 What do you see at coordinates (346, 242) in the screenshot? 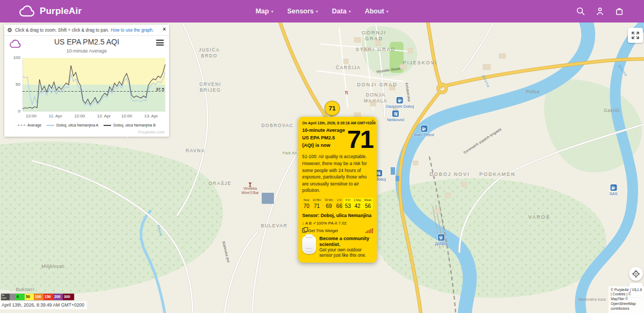
I see `cta-title: Become a community scientist.` at bounding box center [346, 242].